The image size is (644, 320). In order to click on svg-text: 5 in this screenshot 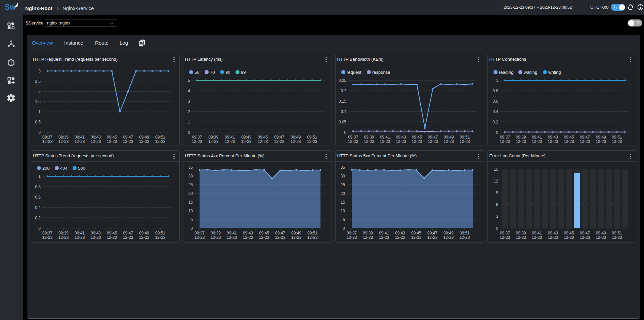, I will do `click(344, 220)`.